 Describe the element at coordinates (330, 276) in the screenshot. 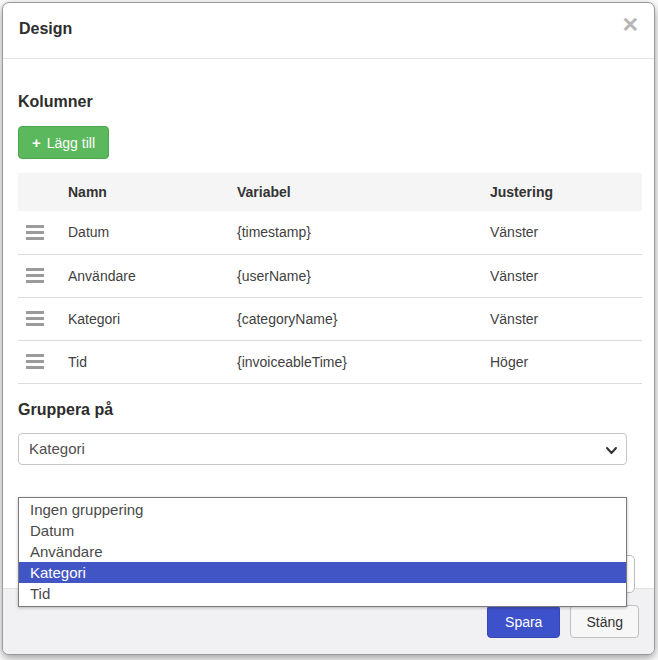

I see `table-row: Användare {userName} Vänster` at that location.